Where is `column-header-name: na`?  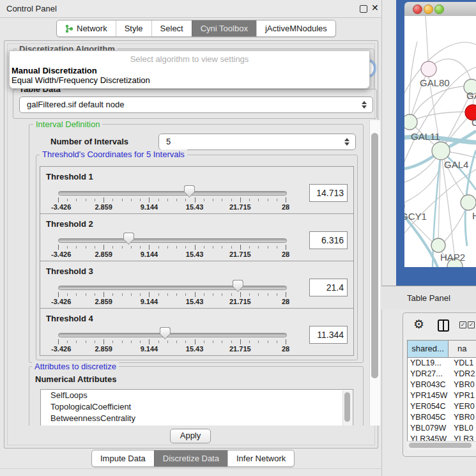 column-header-name: na is located at coordinates (463, 349).